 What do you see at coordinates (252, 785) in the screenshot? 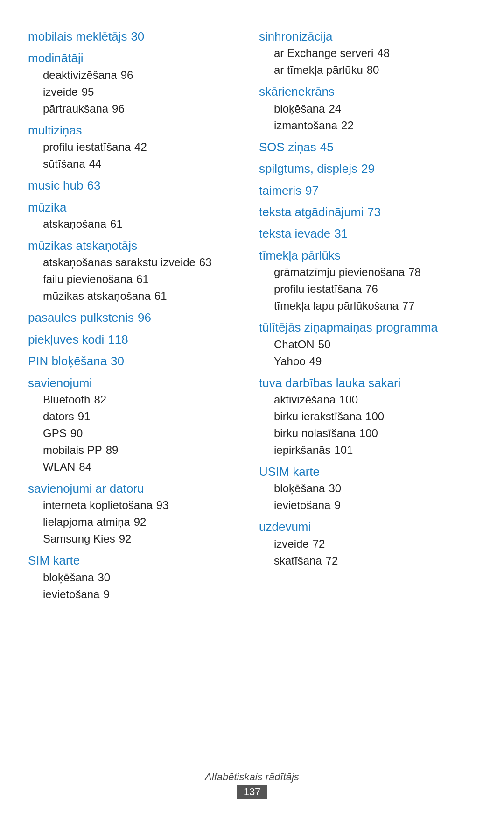
I see `footer: Alfabētiskais rādītājs 137` at bounding box center [252, 785].